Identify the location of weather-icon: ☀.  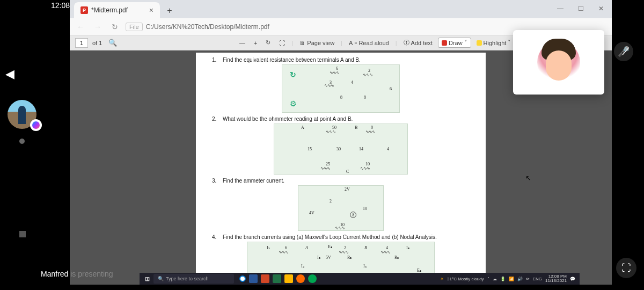
(442, 279).